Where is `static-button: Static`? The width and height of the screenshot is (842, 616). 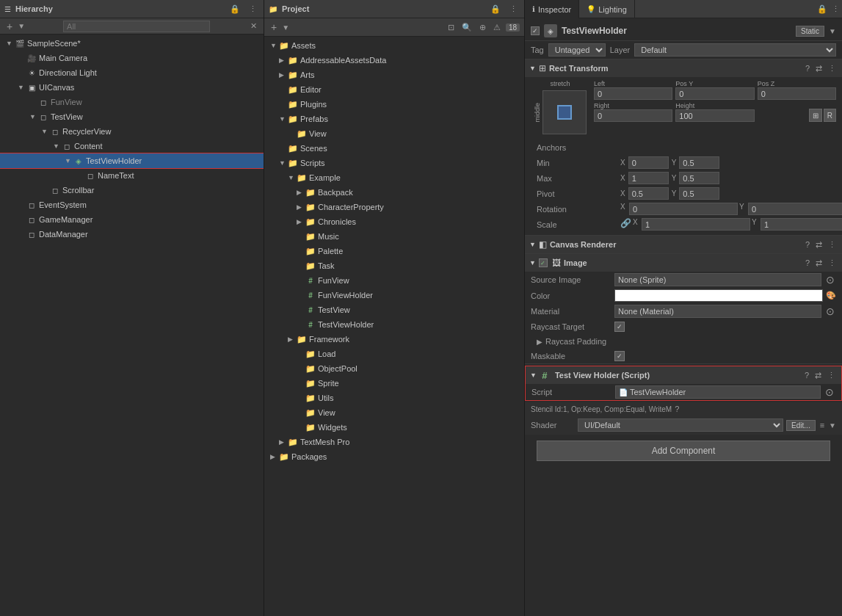 static-button: Static is located at coordinates (810, 31).